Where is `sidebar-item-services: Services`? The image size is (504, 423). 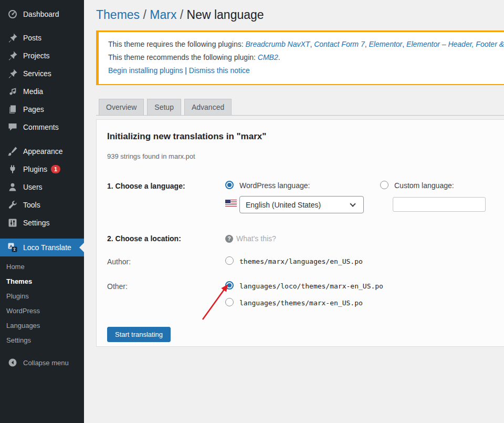
sidebar-item-services: Services is located at coordinates (42, 74).